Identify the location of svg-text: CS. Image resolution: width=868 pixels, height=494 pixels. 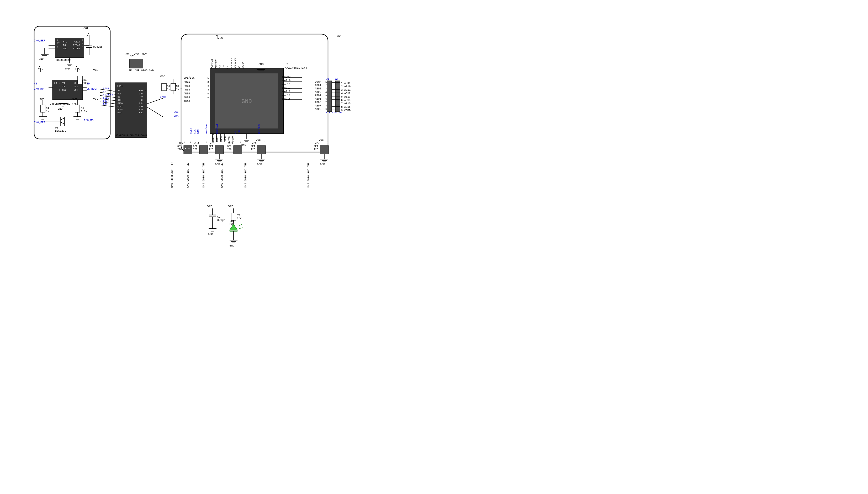
(228, 67).